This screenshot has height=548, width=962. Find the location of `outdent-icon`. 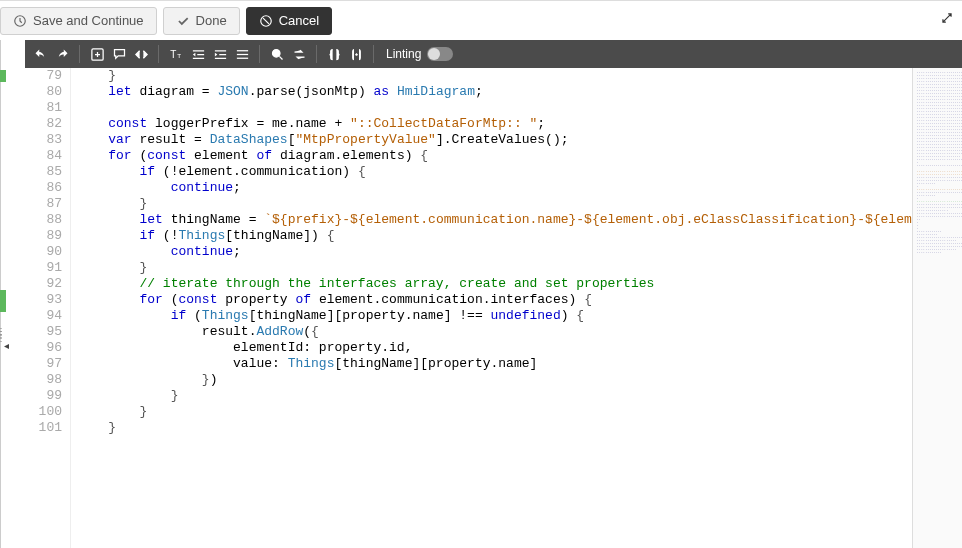

outdent-icon is located at coordinates (198, 54).